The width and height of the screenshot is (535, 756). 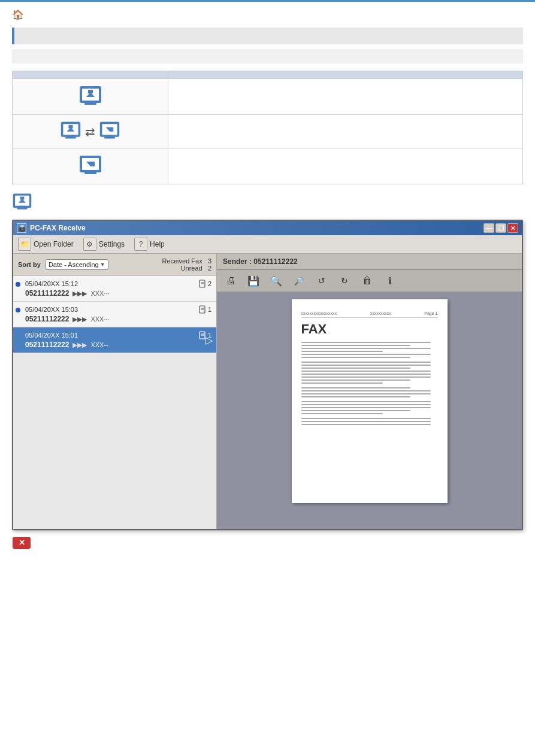 I want to click on sub-header, so click(x=267, y=56).